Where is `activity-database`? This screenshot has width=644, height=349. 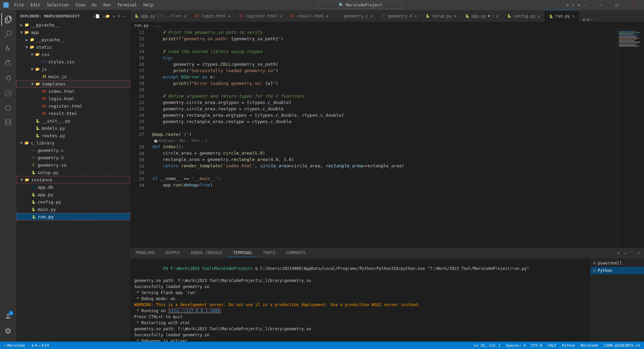
activity-database is located at coordinates (8, 123).